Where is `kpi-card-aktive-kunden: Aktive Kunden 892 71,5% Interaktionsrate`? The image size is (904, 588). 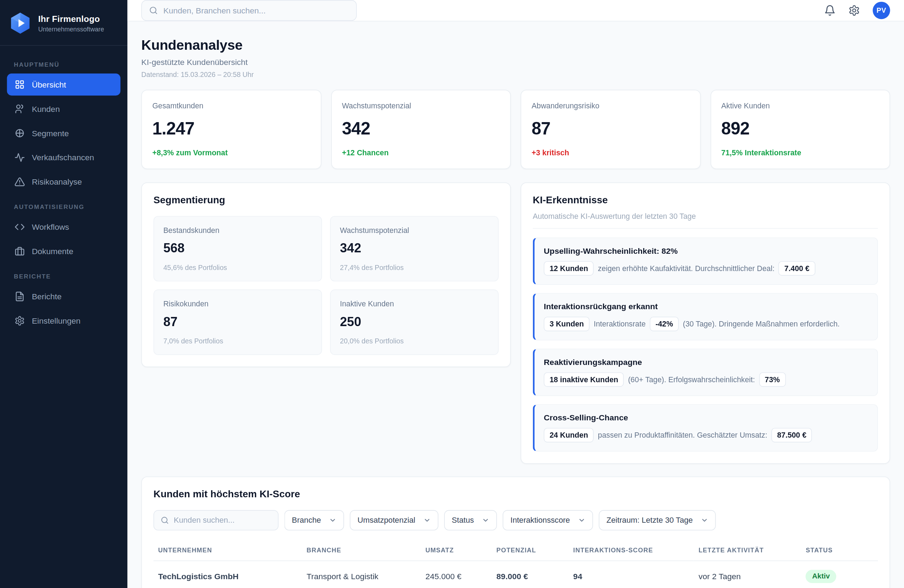
kpi-card-aktive-kunden: Aktive Kunden 892 71,5% Interaktionsrate is located at coordinates (800, 129).